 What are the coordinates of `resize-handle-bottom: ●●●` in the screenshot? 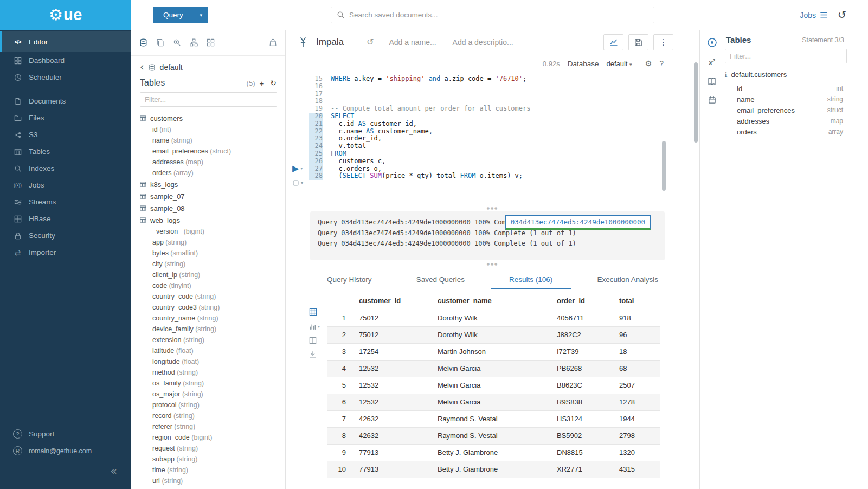 It's located at (492, 263).